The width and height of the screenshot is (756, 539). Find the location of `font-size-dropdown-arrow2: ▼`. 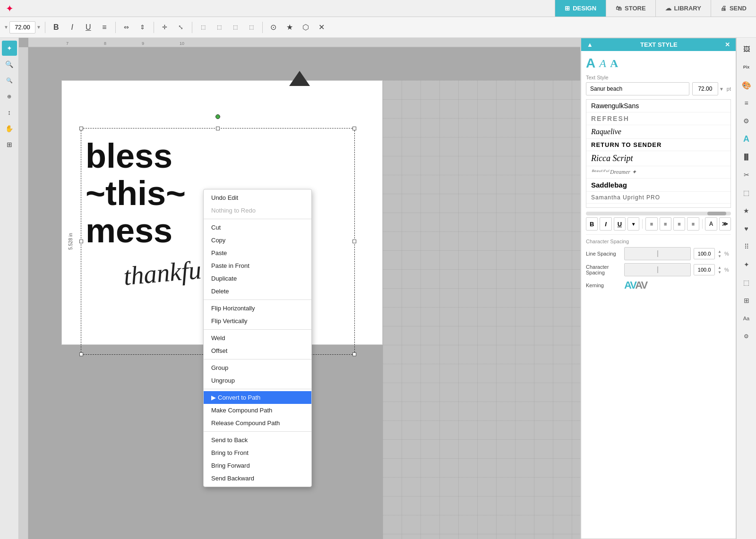

font-size-dropdown-arrow2: ▼ is located at coordinates (39, 27).